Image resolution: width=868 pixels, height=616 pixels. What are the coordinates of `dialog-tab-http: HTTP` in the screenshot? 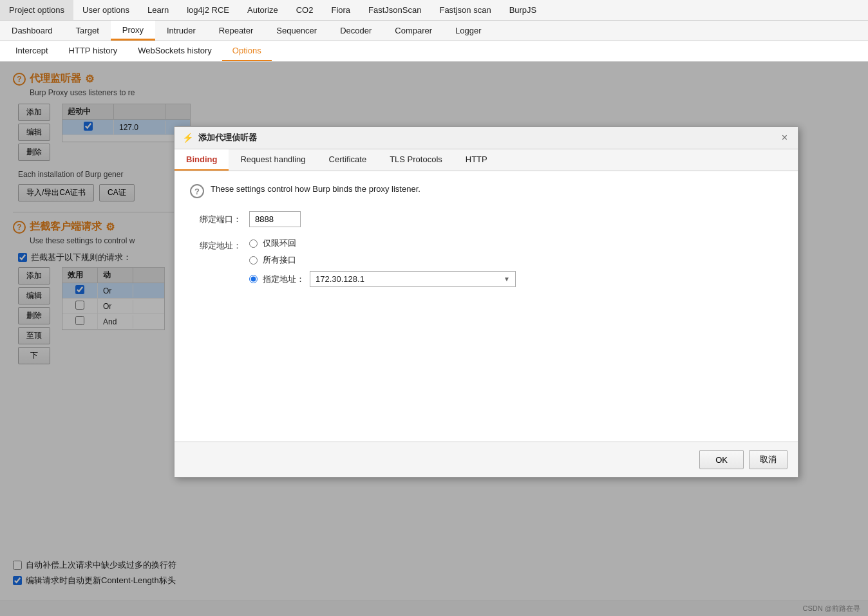 It's located at (476, 160).